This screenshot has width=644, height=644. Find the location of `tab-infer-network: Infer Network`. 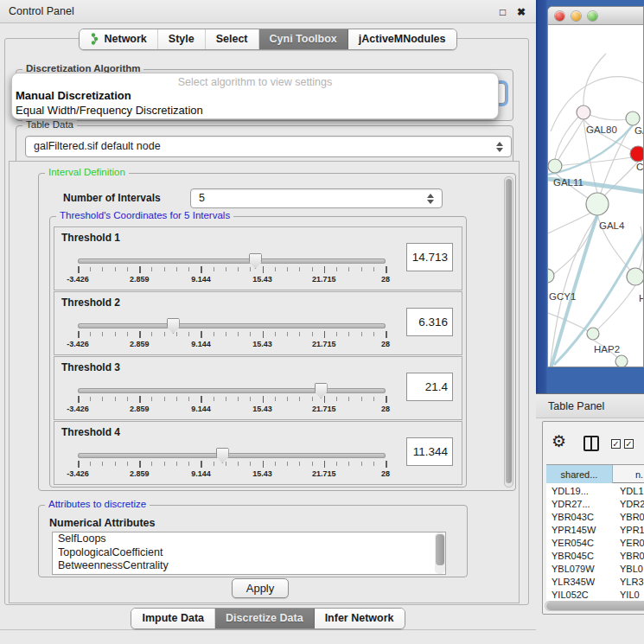

tab-infer-network: Infer Network is located at coordinates (360, 619).